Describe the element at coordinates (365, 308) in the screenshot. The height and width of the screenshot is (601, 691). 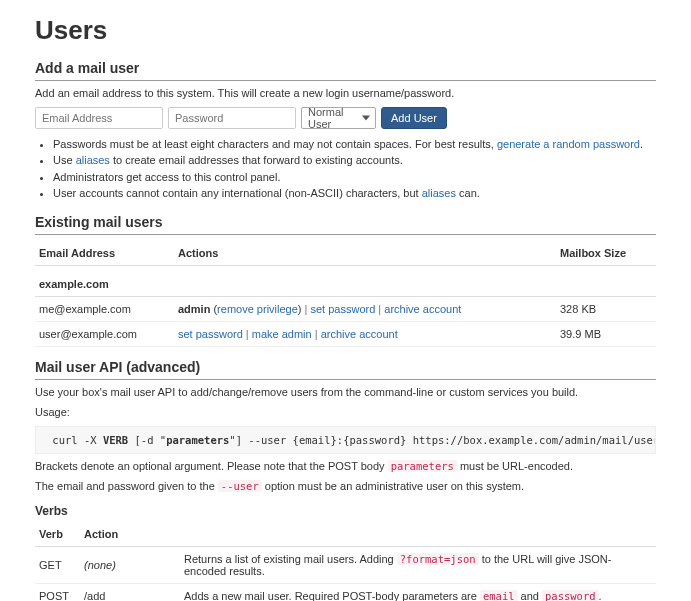
I see `user-actions: admin (remove privilege) | set password …` at that location.